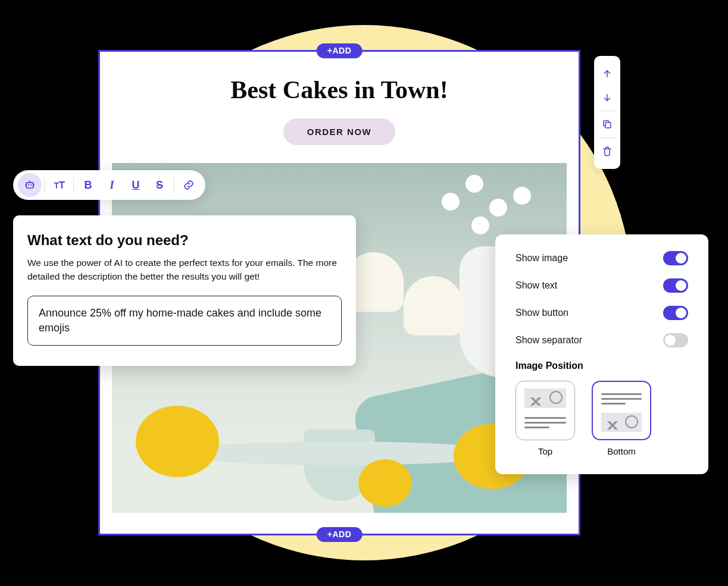  What do you see at coordinates (185, 270) in the screenshot?
I see `ai-panel-description: We use the power of AI to create the per…` at bounding box center [185, 270].